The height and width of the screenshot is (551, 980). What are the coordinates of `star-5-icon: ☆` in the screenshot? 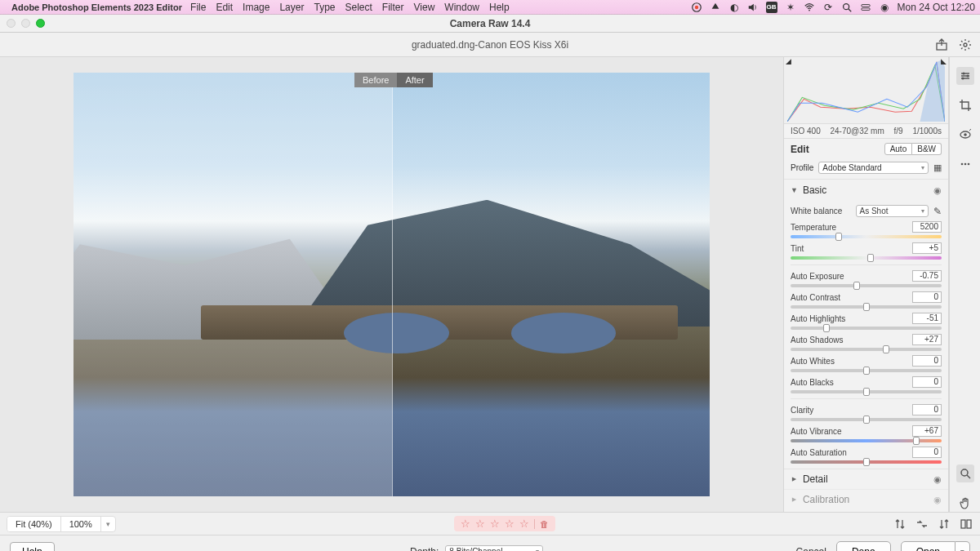 It's located at (524, 524).